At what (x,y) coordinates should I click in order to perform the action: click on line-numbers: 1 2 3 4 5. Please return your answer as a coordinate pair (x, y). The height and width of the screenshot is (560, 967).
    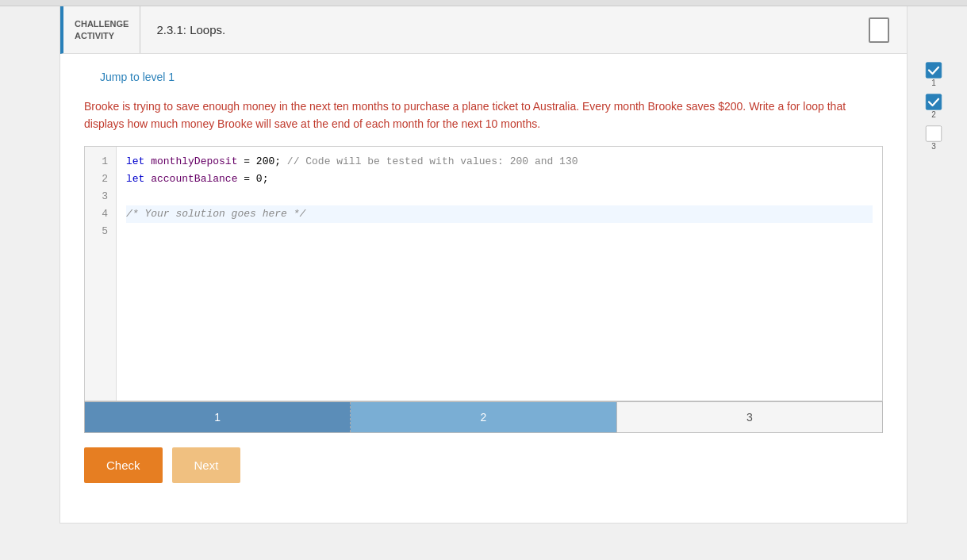
    Looking at the image, I should click on (101, 274).